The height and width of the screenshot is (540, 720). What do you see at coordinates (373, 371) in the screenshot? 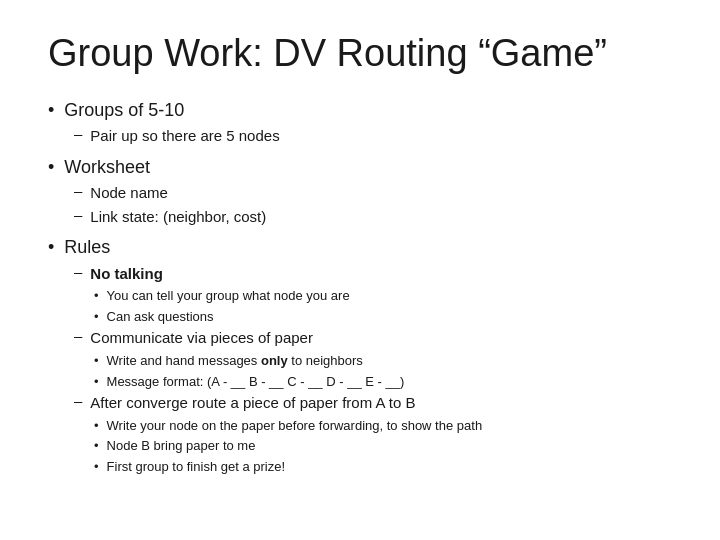
I see `communicate-children: • Write and hand messages only to neighb…` at bounding box center [373, 371].